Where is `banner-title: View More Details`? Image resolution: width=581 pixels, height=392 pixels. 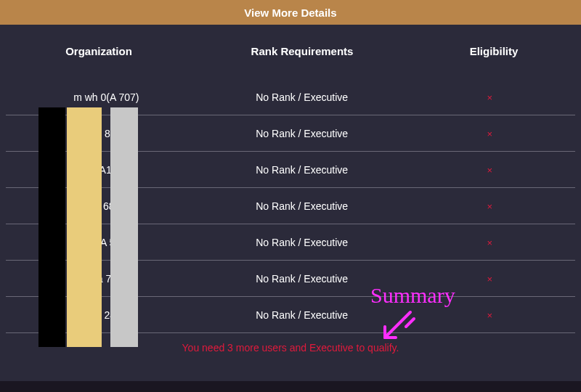 banner-title: View More Details is located at coordinates (290, 13).